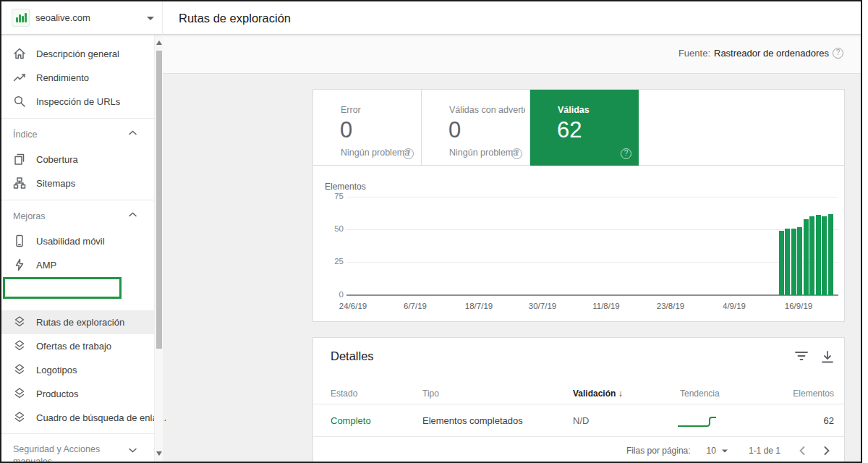  What do you see at coordinates (333, 196) in the screenshot?
I see `y-tick: 75` at bounding box center [333, 196].